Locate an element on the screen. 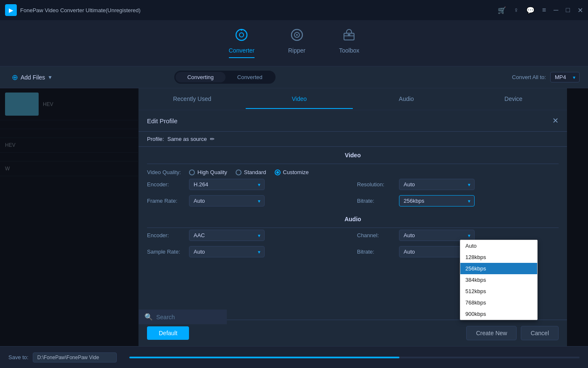  sample-rate-select: Auto 44100 Hz 48000 Hz is located at coordinates (227, 252).